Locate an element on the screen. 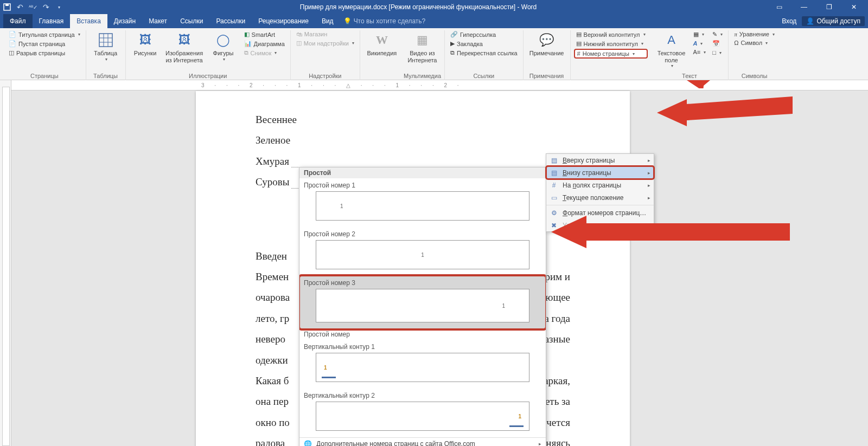 Image resolution: width=868 pixels, height=446 pixels. cover-page-icon: 📄 is located at coordinates (12, 35).